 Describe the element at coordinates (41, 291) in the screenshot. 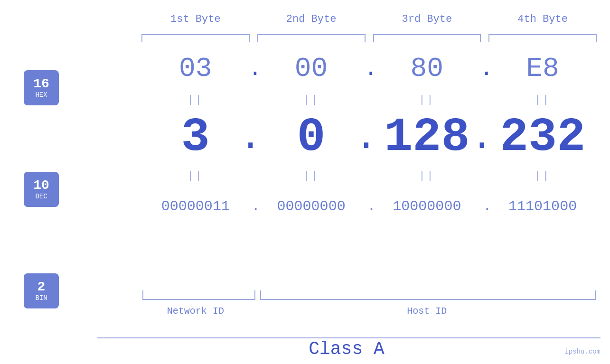

I see `bin-badge: 2 BIN` at that location.